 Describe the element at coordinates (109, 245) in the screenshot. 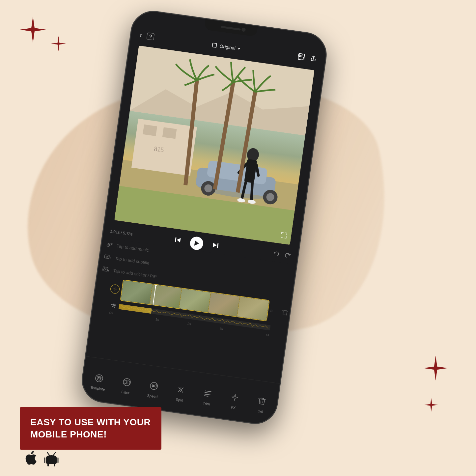

I see `music-icon: +` at that location.